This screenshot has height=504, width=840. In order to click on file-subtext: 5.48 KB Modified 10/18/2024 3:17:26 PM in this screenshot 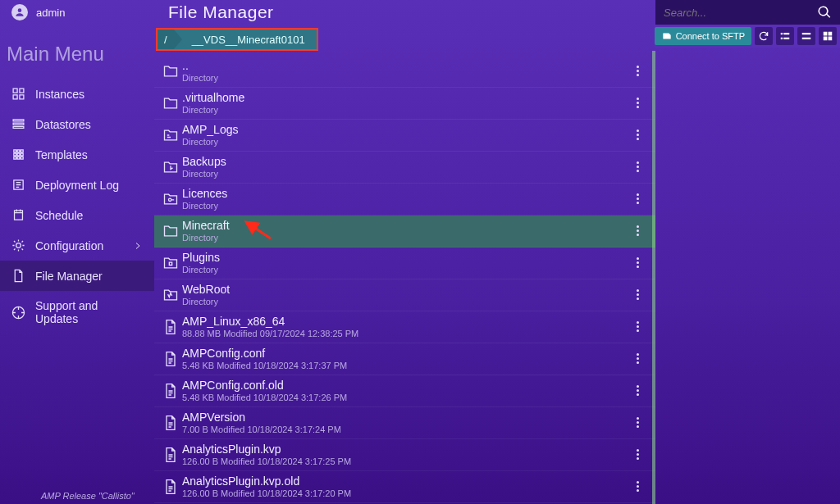, I will do `click(405, 398)`.